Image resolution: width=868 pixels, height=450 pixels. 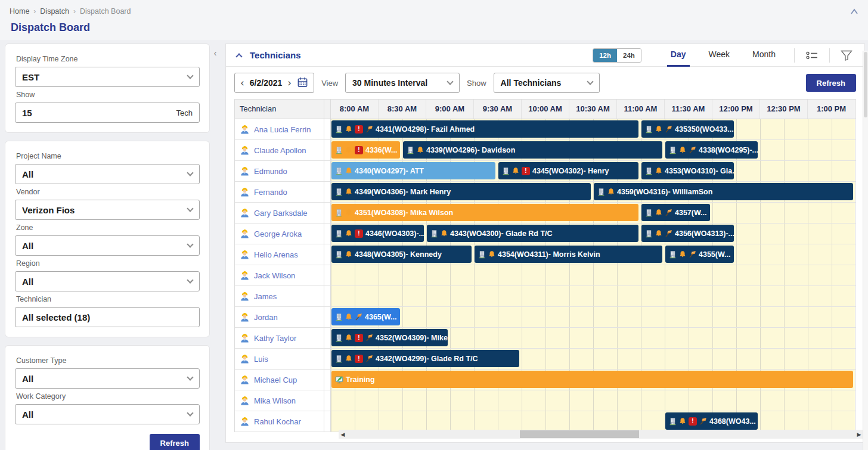 What do you see at coordinates (593, 379) in the screenshot?
I see `event-bar: Training` at bounding box center [593, 379].